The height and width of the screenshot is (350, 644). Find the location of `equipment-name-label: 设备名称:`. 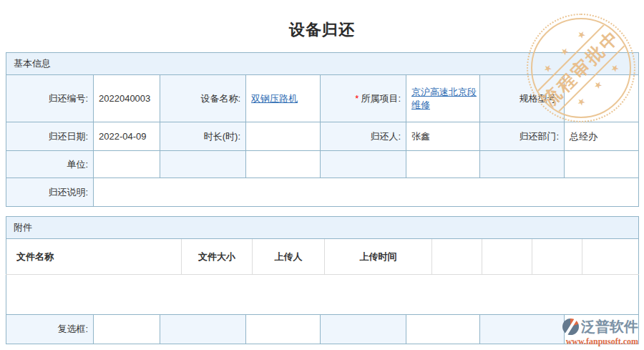

equipment-name-label: 设备名称: is located at coordinates (203, 99).